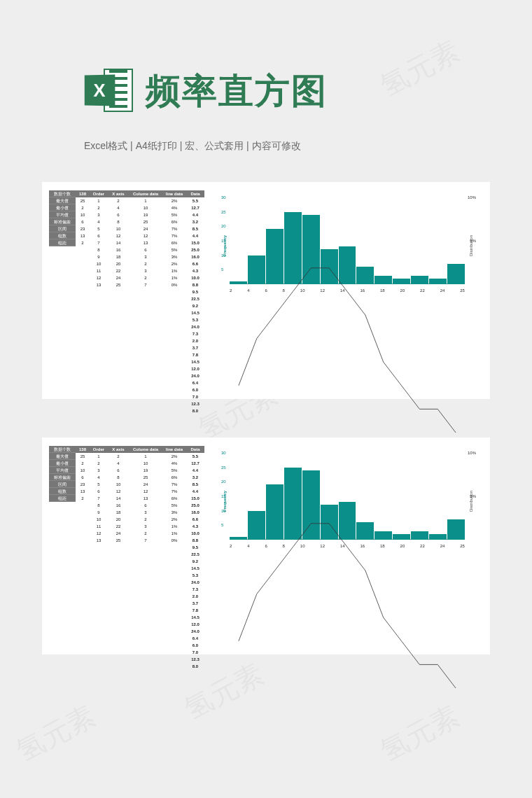 This screenshot has width=532, height=798. What do you see at coordinates (118, 250) in the screenshot?
I see `table-cell: 16` at bounding box center [118, 250].